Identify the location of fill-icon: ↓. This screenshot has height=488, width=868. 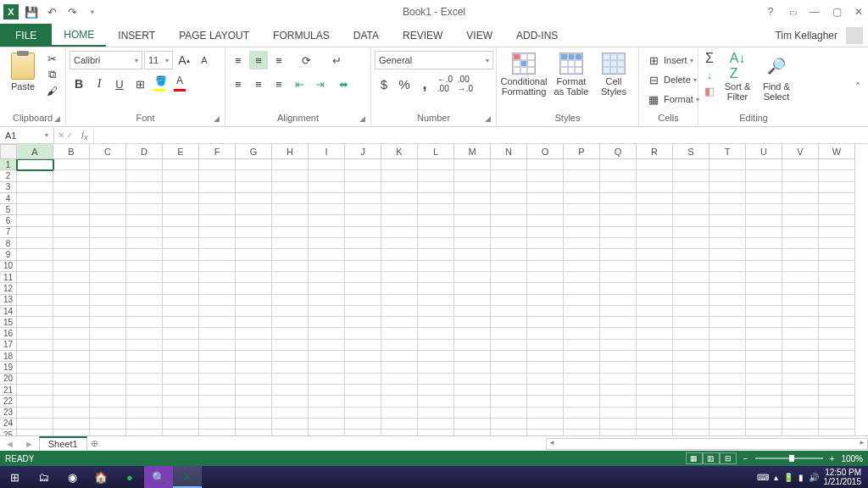
(709, 75).